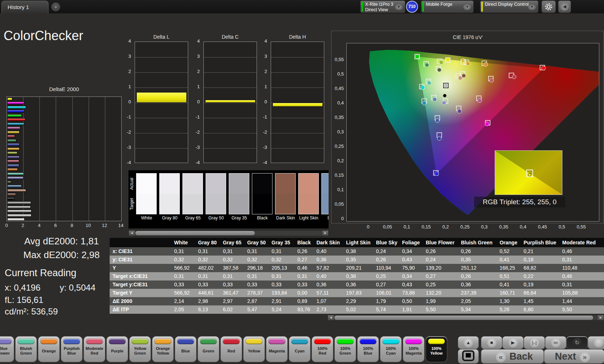 This screenshot has height=364, width=604. I want to click on settings-button, so click(549, 7).